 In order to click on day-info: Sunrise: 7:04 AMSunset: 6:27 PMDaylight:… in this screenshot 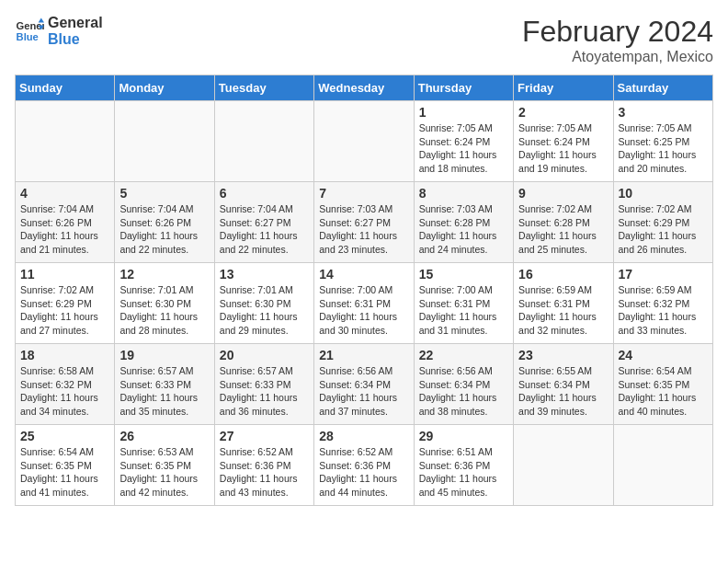, I will do `click(265, 230)`.